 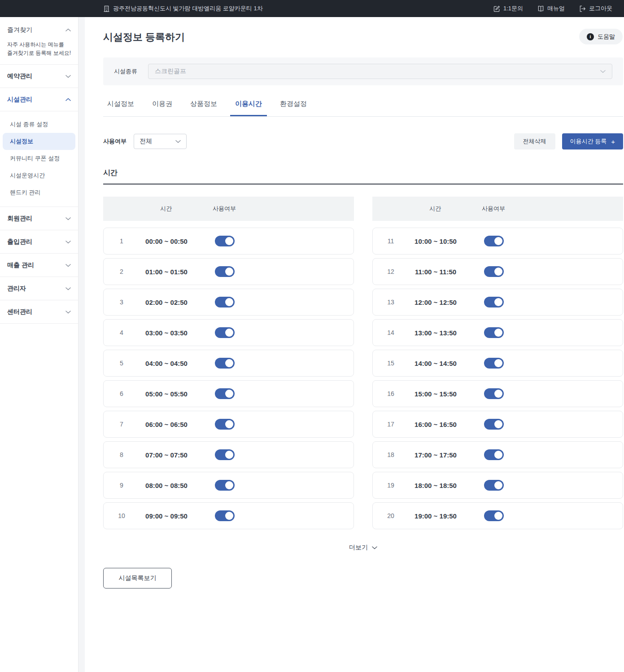 I want to click on slot-number: 18, so click(x=391, y=455).